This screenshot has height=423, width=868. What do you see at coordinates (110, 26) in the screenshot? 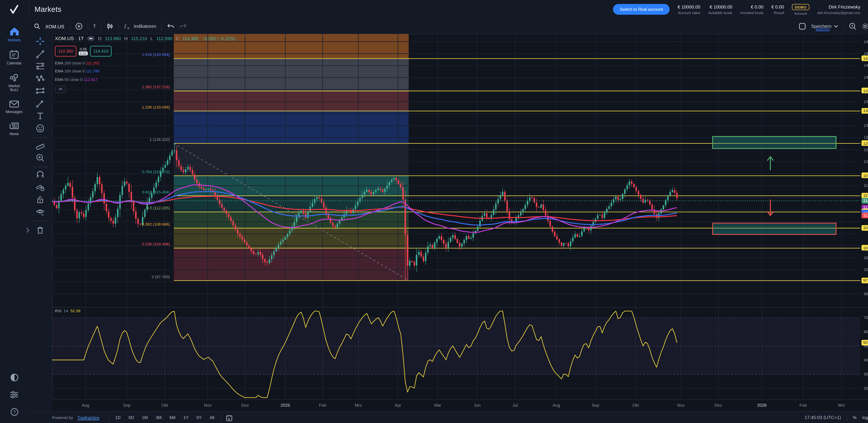
I see `candlestick-icon` at bounding box center [110, 26].